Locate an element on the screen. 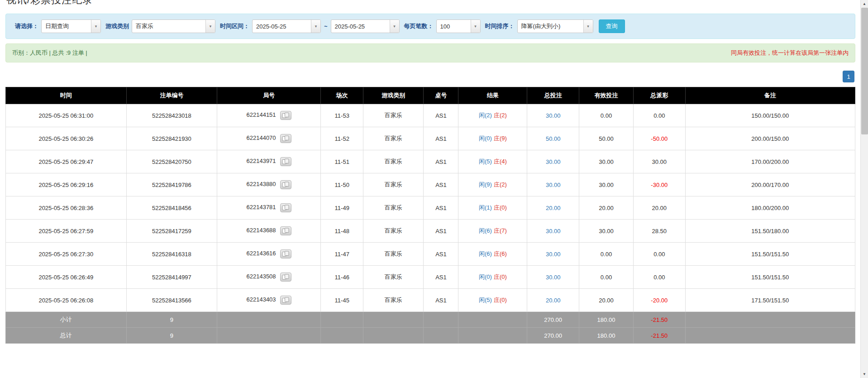 The width and height of the screenshot is (868, 378). date-to-input: 2025-05-25 ▾ is located at coordinates (365, 26).